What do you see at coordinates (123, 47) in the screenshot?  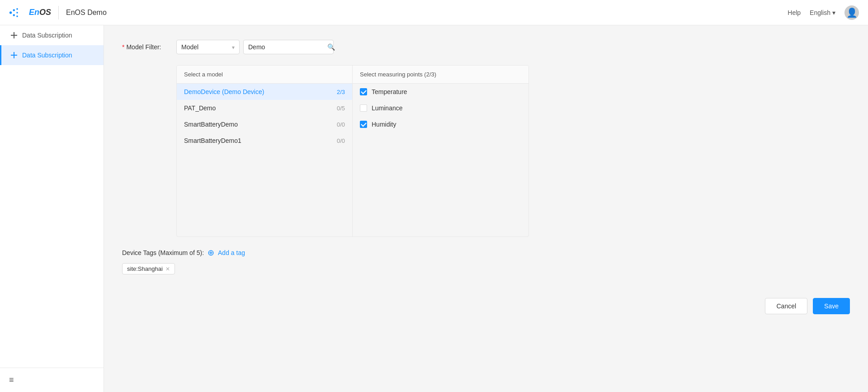 I see `required-star: *` at bounding box center [123, 47].